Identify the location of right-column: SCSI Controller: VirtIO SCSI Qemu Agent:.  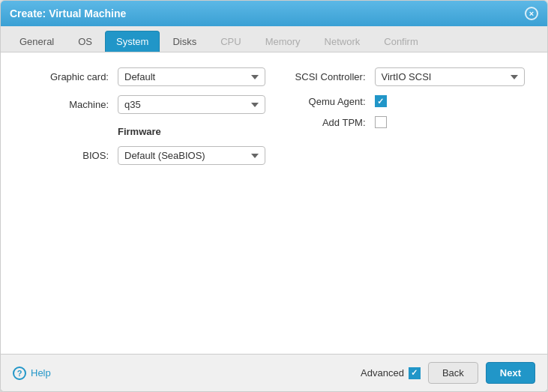
(406, 97).